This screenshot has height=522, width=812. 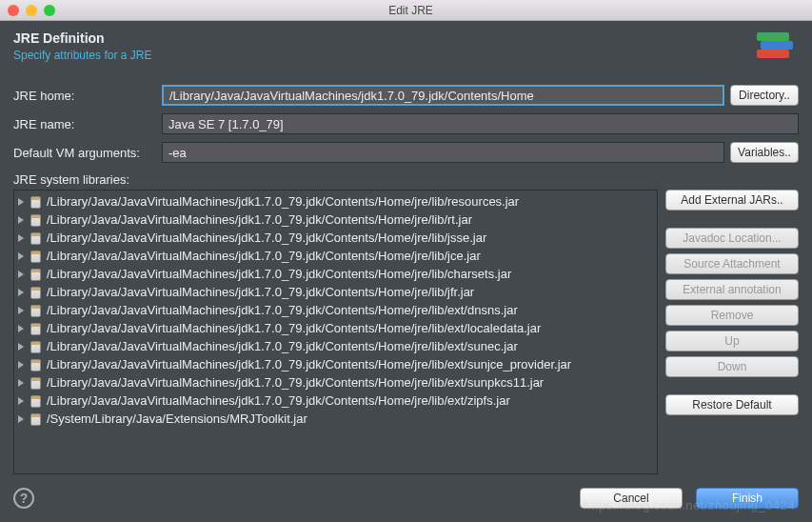 I want to click on window-title: Edit JRE, so click(x=411, y=10).